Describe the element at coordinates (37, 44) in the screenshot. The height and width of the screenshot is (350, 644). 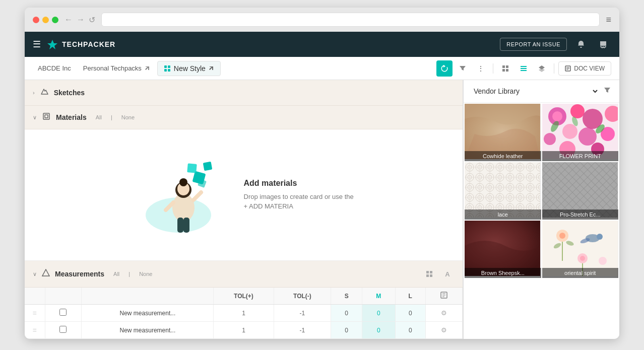
I see `hamburger-menu-icon: ☰` at that location.